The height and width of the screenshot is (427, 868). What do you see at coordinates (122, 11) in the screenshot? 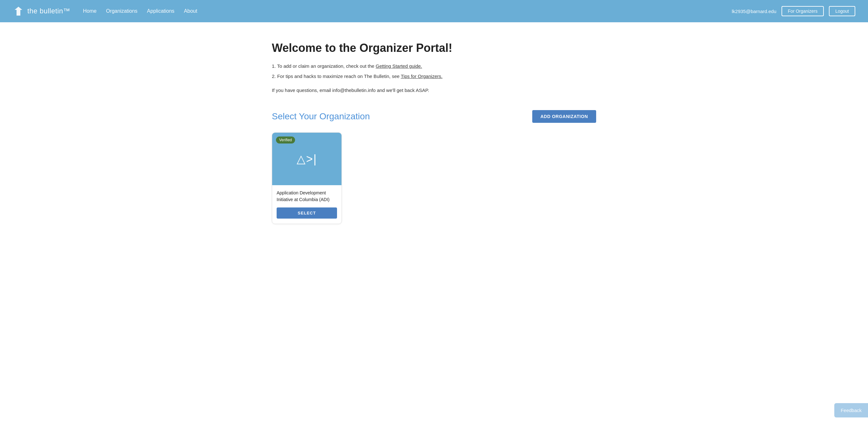
I see `nav-link-organizations: Organizations` at bounding box center [122, 11].